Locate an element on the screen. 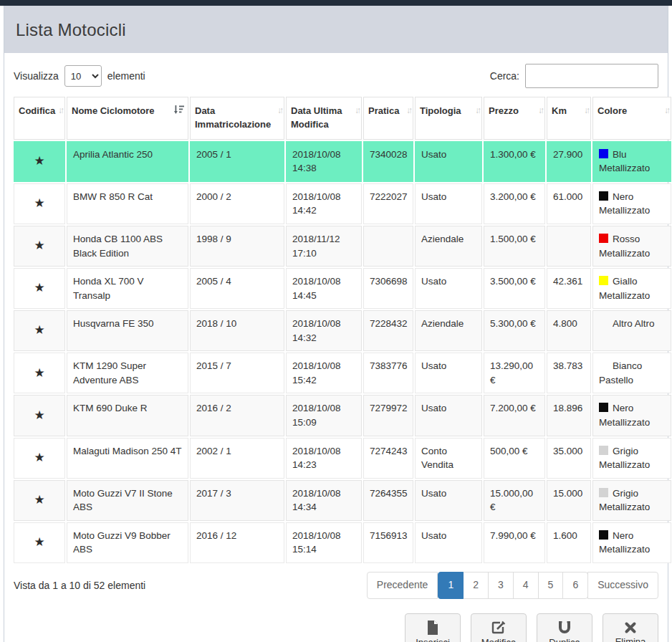  action-buttons: Inserisci Modifica Duplica Elimina is located at coordinates (336, 628).